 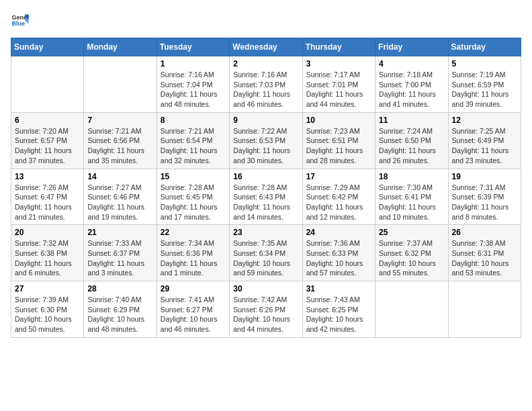 I want to click on calendar-cell: 16Sunrise: 7:28 AM Sunset: 6:43 PM Dayli…, so click(x=266, y=197).